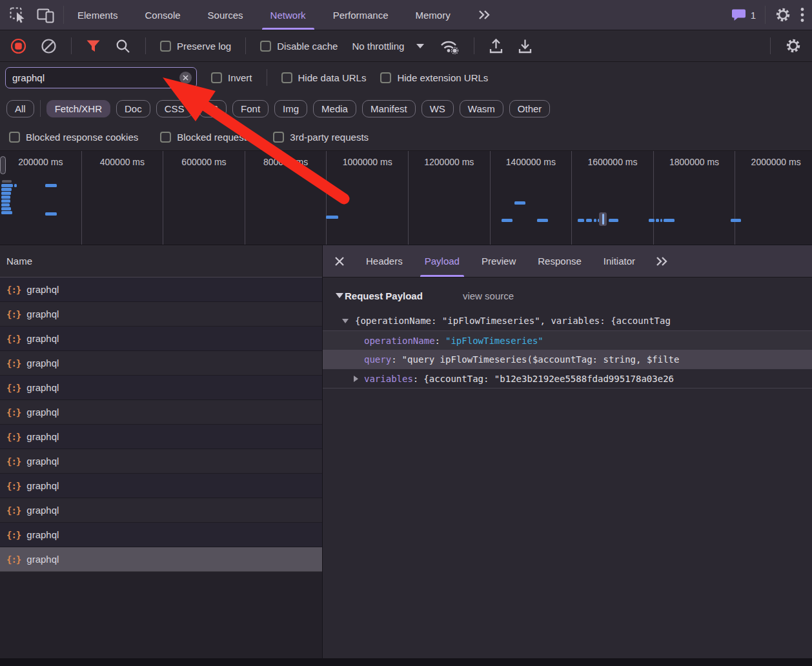  What do you see at coordinates (41, 197) in the screenshot?
I see `timeline-tick: 200000 ms` at bounding box center [41, 197].